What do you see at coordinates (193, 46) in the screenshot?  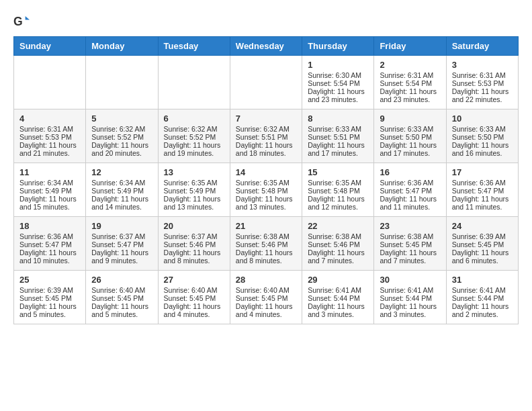 I see `day-of-week-header: Tuesday` at bounding box center [193, 46].